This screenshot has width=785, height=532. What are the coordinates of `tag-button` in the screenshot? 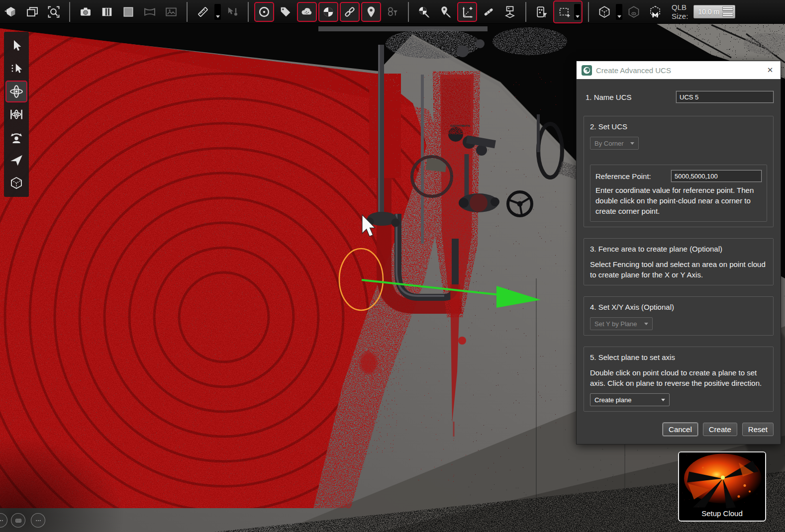 It's located at (286, 12).